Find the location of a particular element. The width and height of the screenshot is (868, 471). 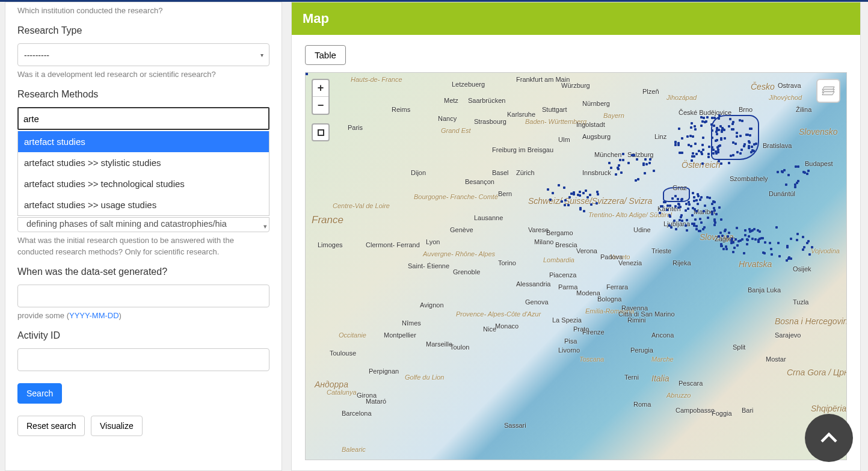

fullscreen-button is located at coordinates (321, 132).